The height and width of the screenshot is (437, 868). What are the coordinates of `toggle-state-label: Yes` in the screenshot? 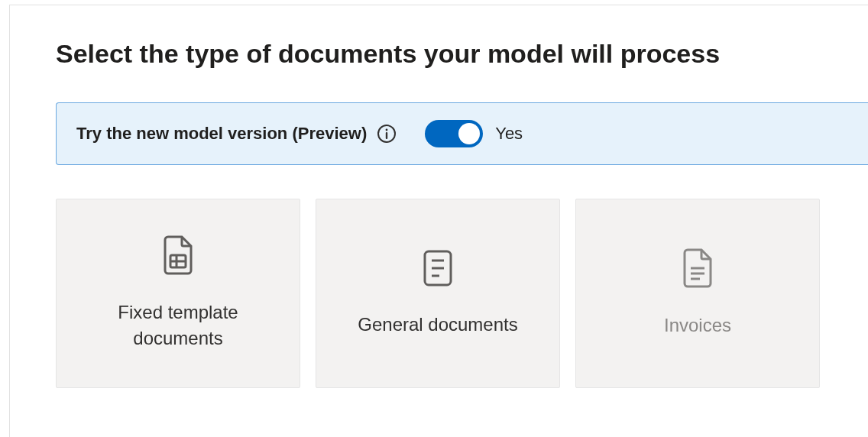 It's located at (509, 134).